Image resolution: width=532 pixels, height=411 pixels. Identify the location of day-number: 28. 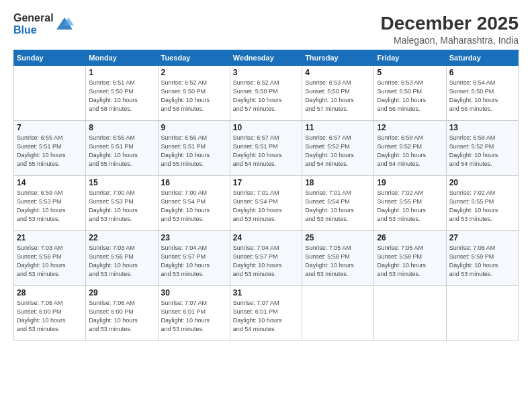
(50, 293).